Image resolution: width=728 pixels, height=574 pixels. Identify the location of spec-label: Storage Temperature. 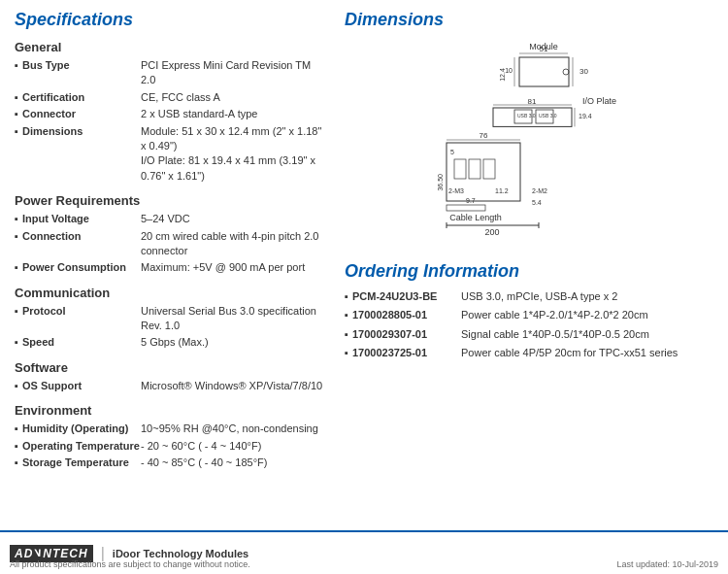
(78, 462).